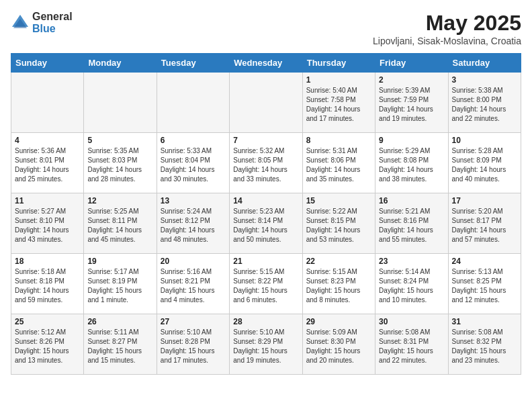  Describe the element at coordinates (193, 322) in the screenshot. I see `day-number: 27` at that location.